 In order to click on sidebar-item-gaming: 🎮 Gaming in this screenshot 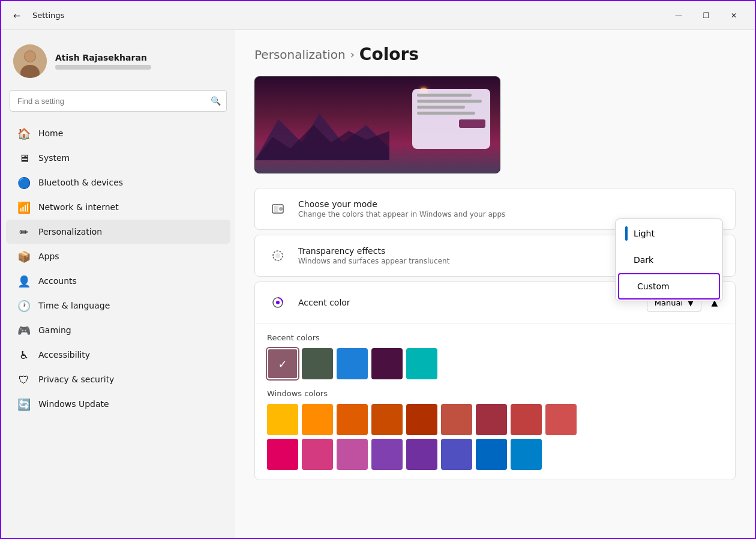, I will do `click(118, 330)`.